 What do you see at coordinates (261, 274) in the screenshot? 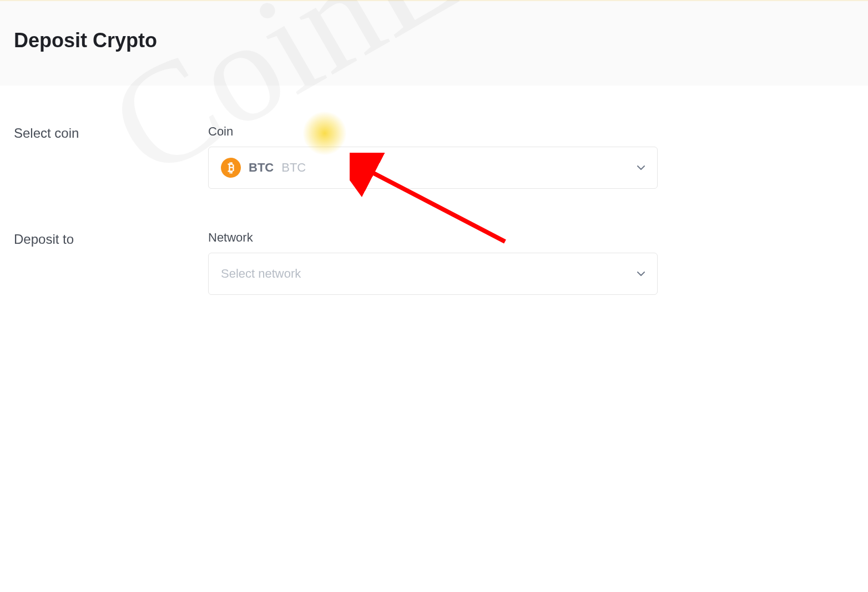
I see `network-placeholder: Select network` at bounding box center [261, 274].